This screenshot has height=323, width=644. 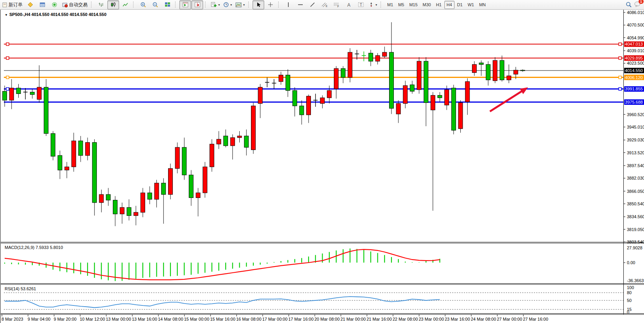 What do you see at coordinates (361, 5) in the screenshot?
I see `text-label-button: T` at bounding box center [361, 5].